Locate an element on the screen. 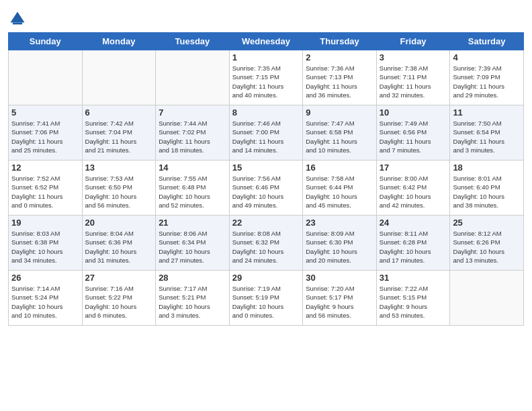  day-number: 19 is located at coordinates (46, 223).